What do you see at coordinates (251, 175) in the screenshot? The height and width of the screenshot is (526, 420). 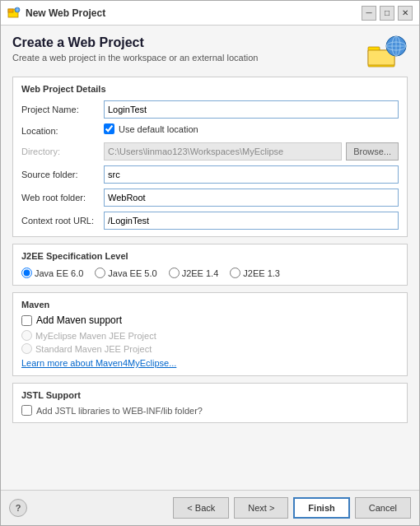 I see `source-folder-input` at bounding box center [251, 175].